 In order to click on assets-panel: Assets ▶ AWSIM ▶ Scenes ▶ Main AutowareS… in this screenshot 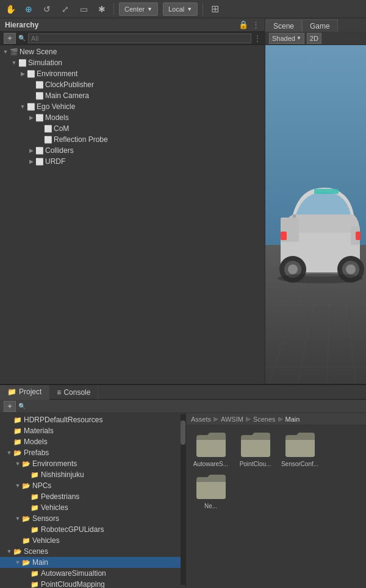, I will do `click(276, 501)`.